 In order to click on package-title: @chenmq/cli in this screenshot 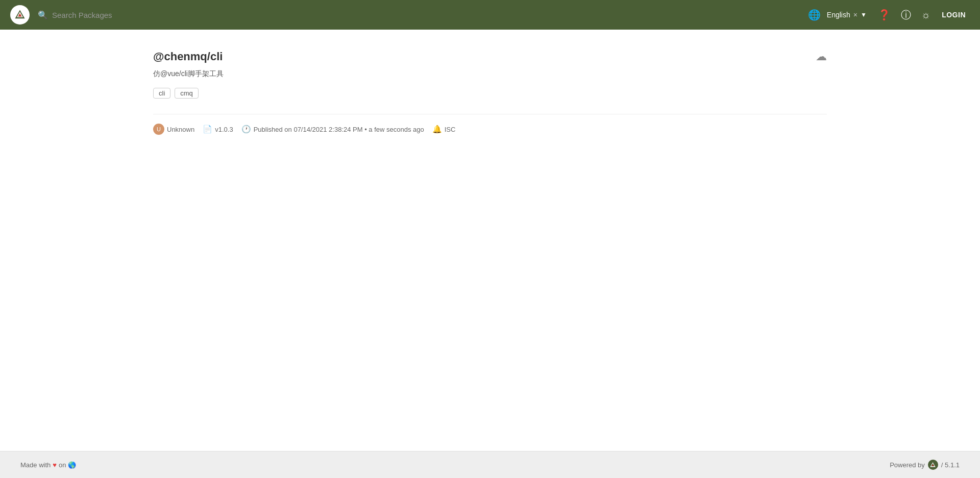, I will do `click(188, 57)`.